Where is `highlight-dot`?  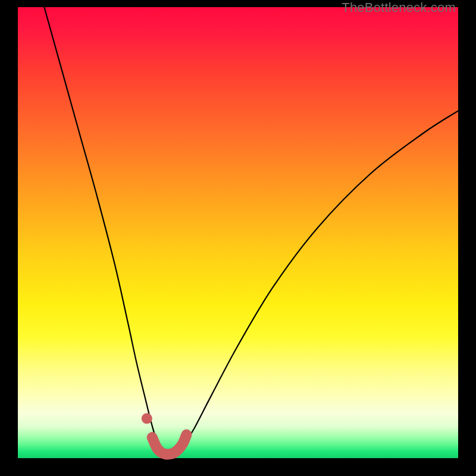 highlight-dot is located at coordinates (147, 418).